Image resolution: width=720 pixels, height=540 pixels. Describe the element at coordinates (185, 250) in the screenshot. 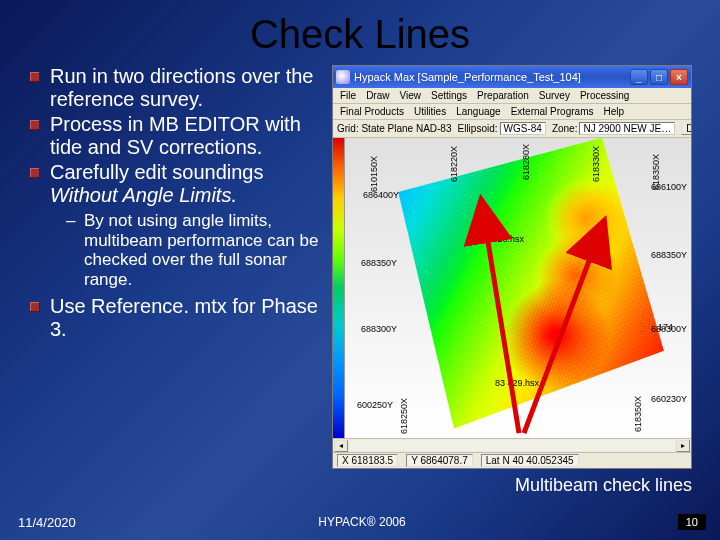

I see `sub-bullet-1: By not using angle limits, multibeam per…` at that location.